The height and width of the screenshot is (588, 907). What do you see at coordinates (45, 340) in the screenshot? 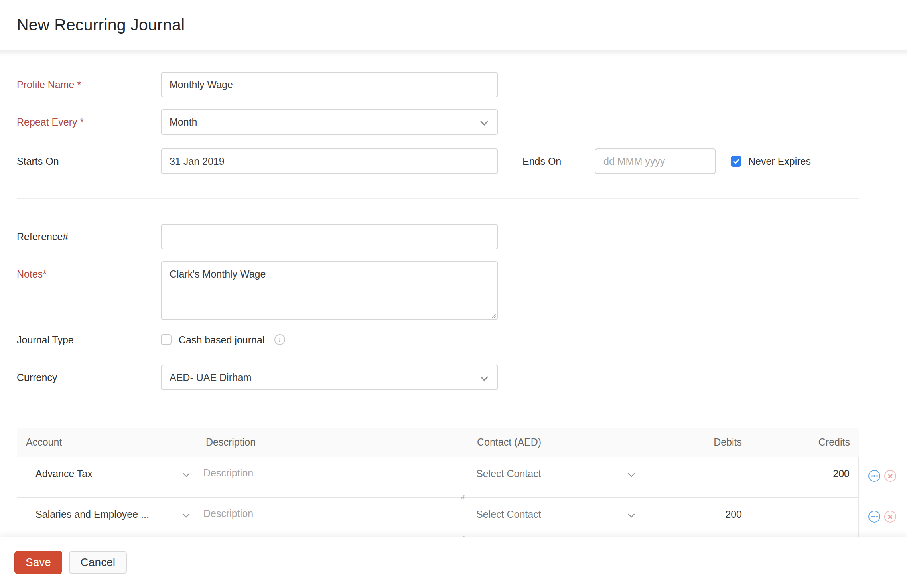
I see `journal-type-label: Journal Type` at bounding box center [45, 340].